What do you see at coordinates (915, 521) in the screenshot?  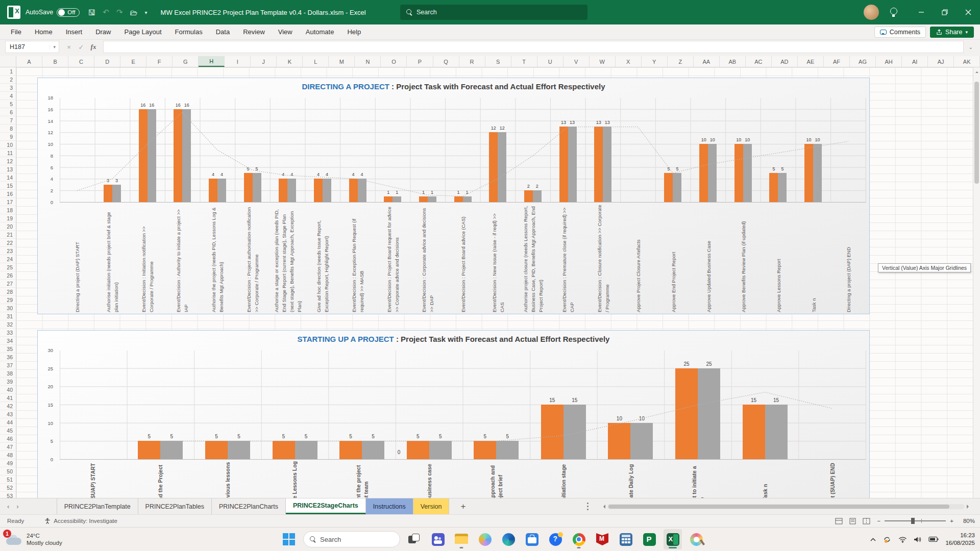 I see `zoom-slider` at bounding box center [915, 521].